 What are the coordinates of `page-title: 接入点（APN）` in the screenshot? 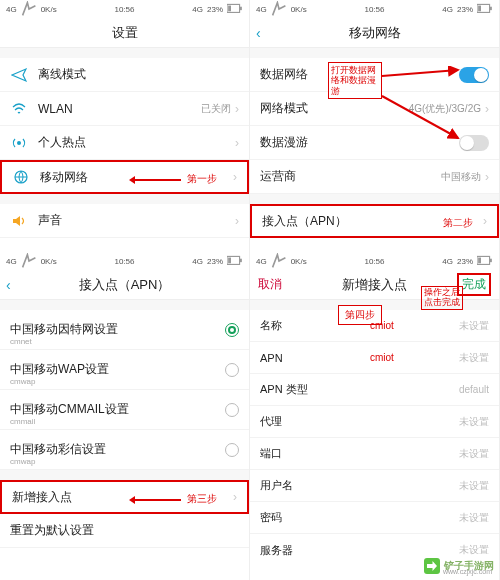 It's located at (125, 285).